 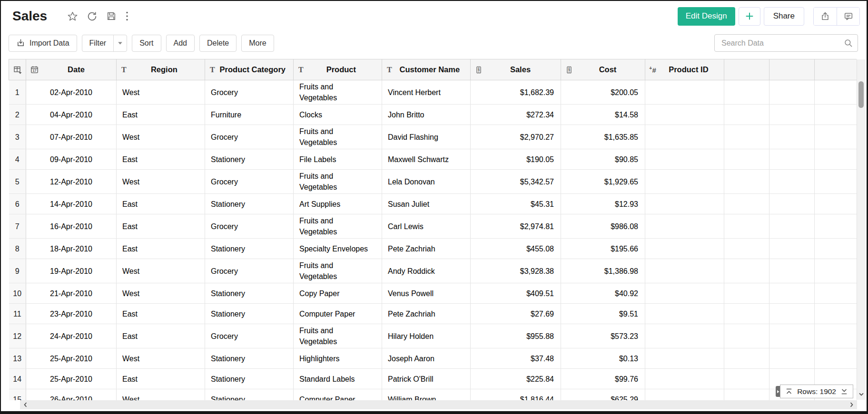 What do you see at coordinates (18, 204) in the screenshot?
I see `row-number: 6` at bounding box center [18, 204].